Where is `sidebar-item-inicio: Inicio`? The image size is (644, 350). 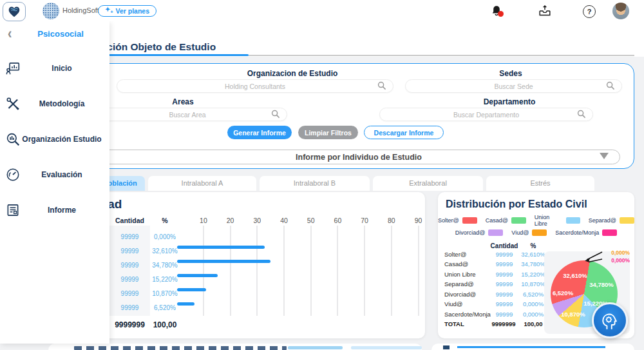 sidebar-item-inicio: Inicio is located at coordinates (55, 68).